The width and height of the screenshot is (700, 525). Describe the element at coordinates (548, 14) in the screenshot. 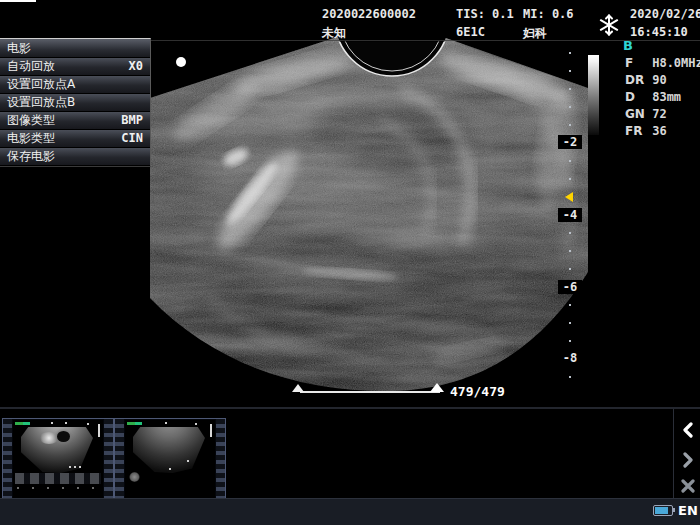

I see `mi-readout: MI: 0.6` at that location.